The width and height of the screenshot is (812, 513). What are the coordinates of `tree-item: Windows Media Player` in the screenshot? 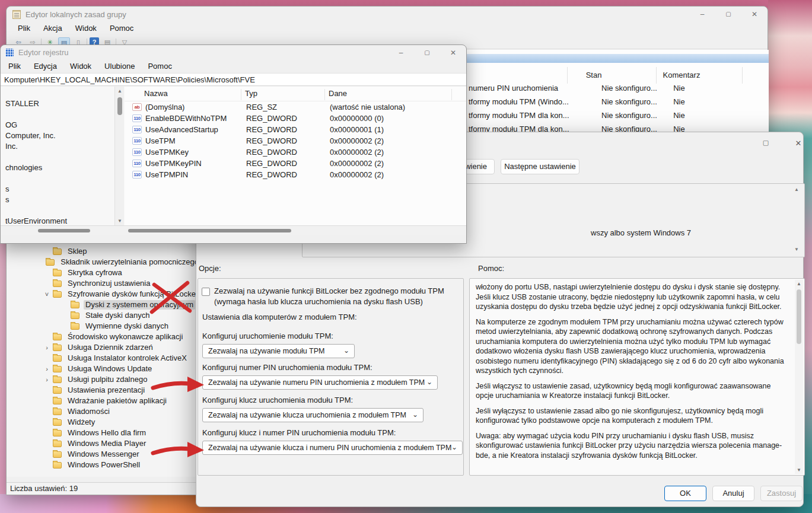 It's located at (103, 444).